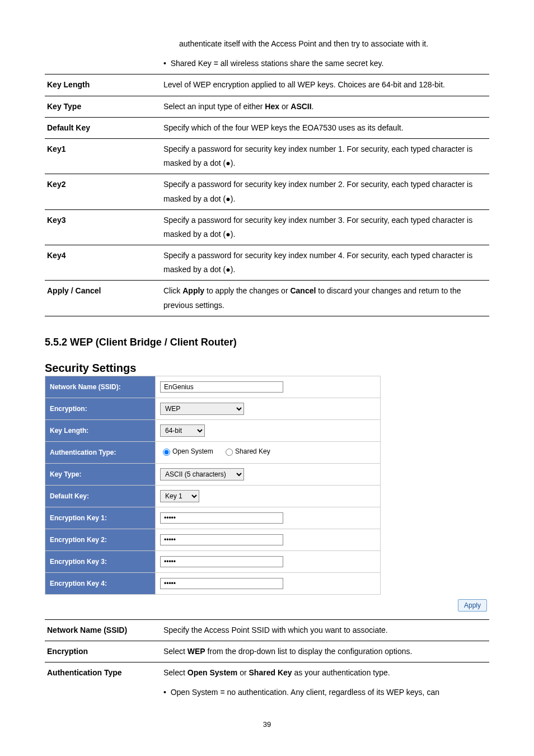 The width and height of the screenshot is (534, 756). I want to click on enc-key4-input, so click(222, 584).